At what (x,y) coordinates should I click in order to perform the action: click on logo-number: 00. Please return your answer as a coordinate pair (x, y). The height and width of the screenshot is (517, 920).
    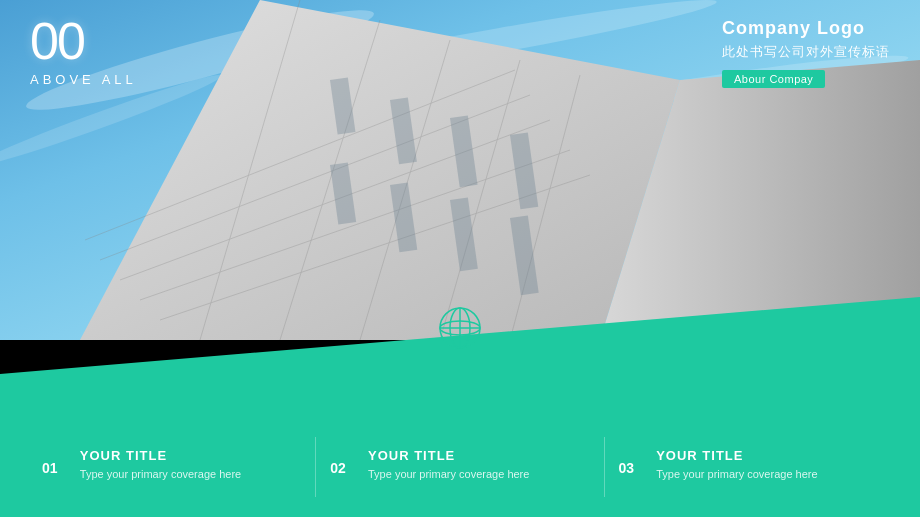
    Looking at the image, I should click on (57, 41).